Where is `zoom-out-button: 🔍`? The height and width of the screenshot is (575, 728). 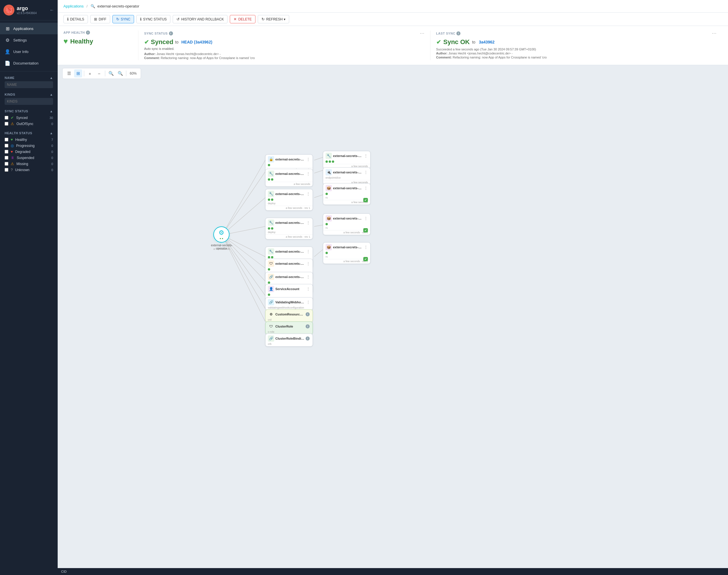
zoom-out-button: 🔍 is located at coordinates (120, 73).